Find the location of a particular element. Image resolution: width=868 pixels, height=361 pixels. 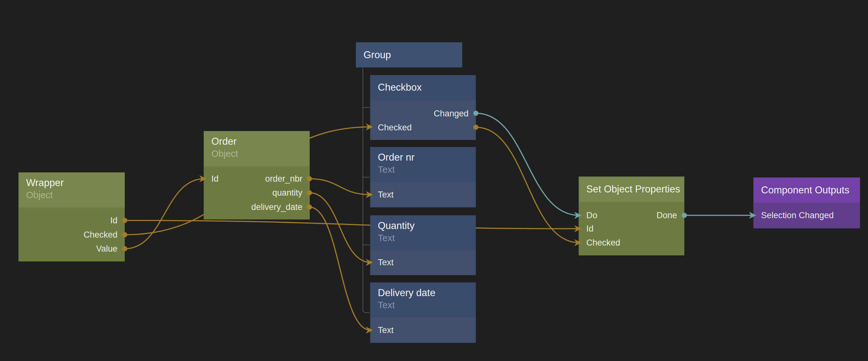

output-label-checked: Checked is located at coordinates (100, 235).